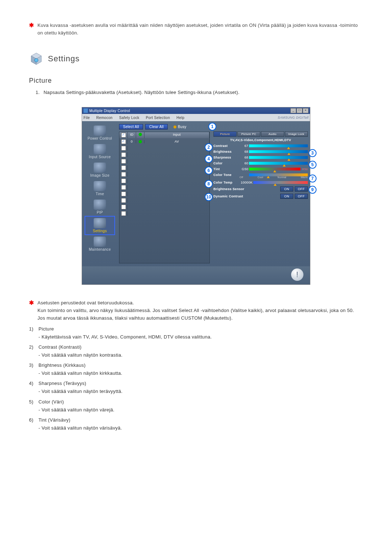 The height and width of the screenshot is (554, 392). I want to click on settings-header: Settings, so click(196, 59).